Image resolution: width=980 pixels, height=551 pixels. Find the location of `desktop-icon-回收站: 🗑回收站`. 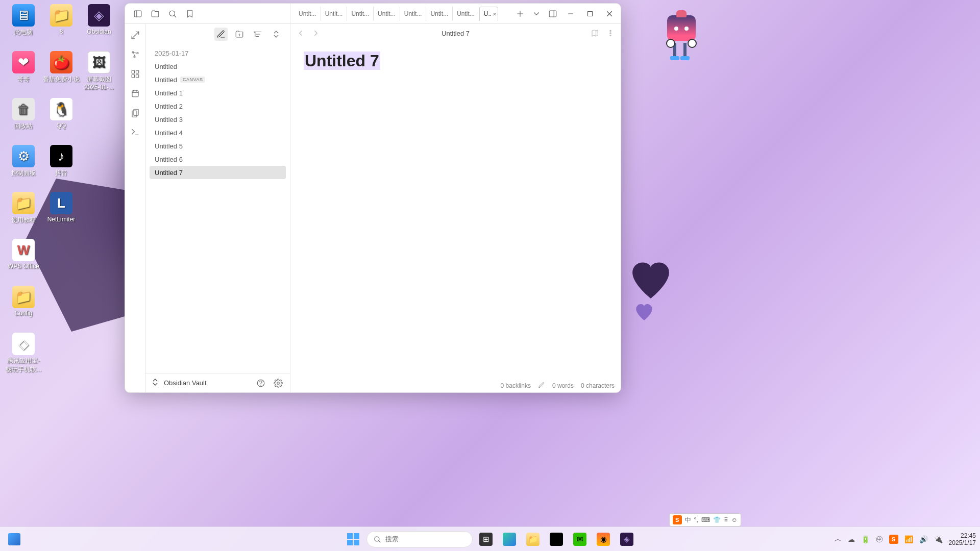

desktop-icon-回收站: 🗑回收站 is located at coordinates (23, 114).